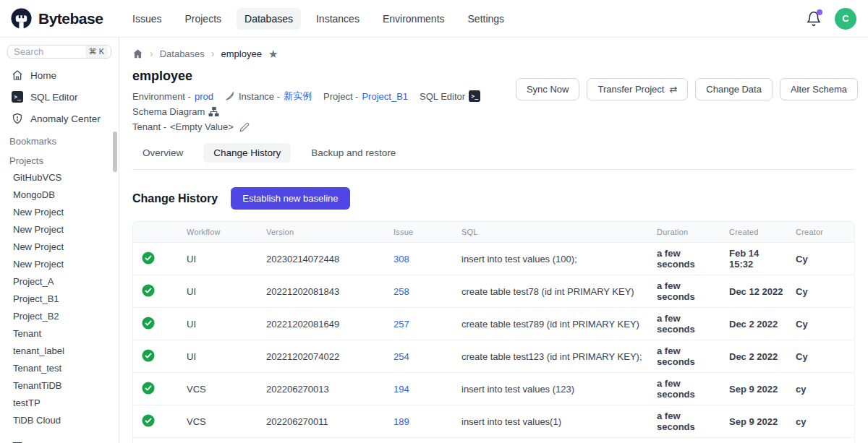 This screenshot has height=443, width=868. I want to click on cell-workflow: UI, so click(221, 324).